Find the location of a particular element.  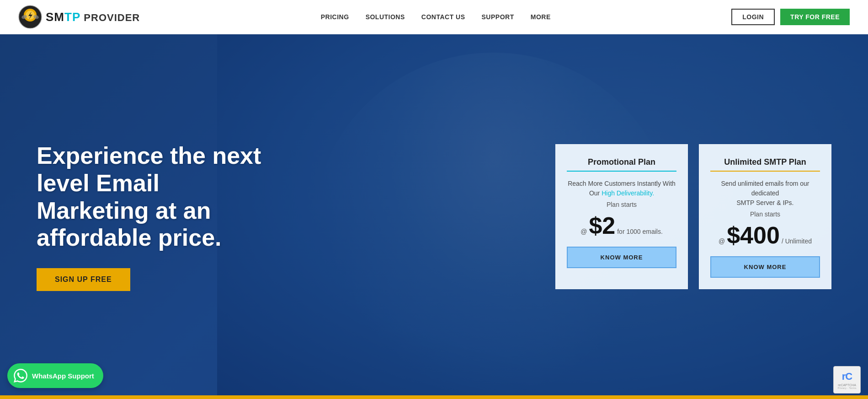

promotional-plan-desc: Reach More Customers Instantly With Our … is located at coordinates (622, 189).